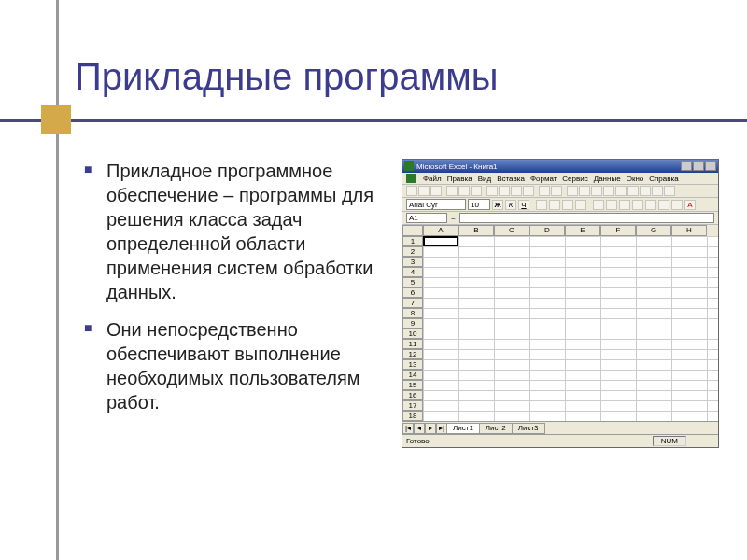 This screenshot has width=747, height=560. I want to click on align-right-icon, so click(568, 205).